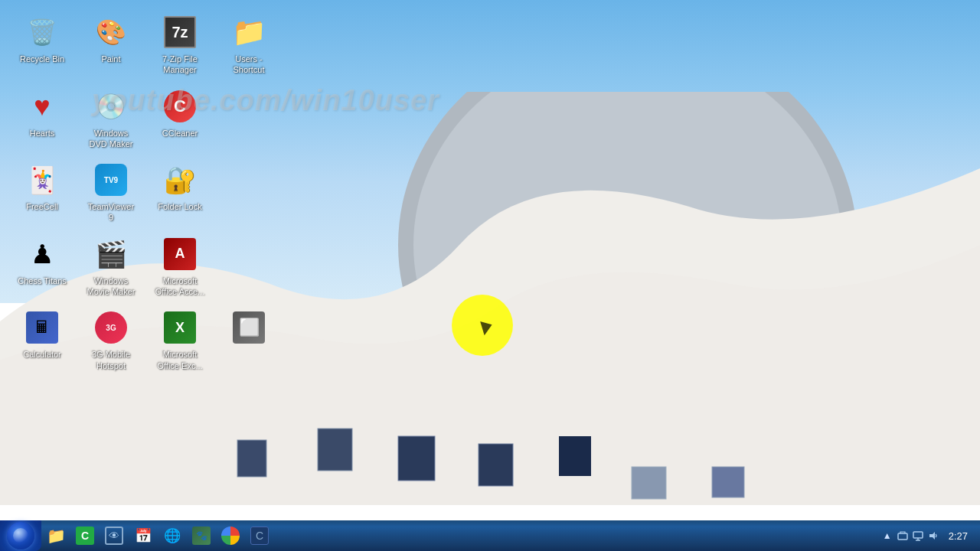  Describe the element at coordinates (490, 536) in the screenshot. I see `taskbar: 📁 C 👁 📅 🌐 🐾 C ▲ 2:27` at that location.